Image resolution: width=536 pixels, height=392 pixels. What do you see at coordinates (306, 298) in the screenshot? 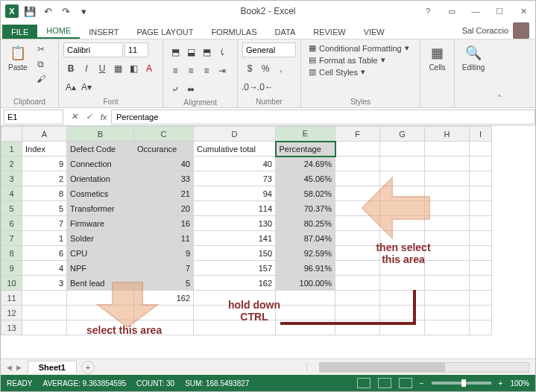
I see `cell-E11` at bounding box center [306, 298].